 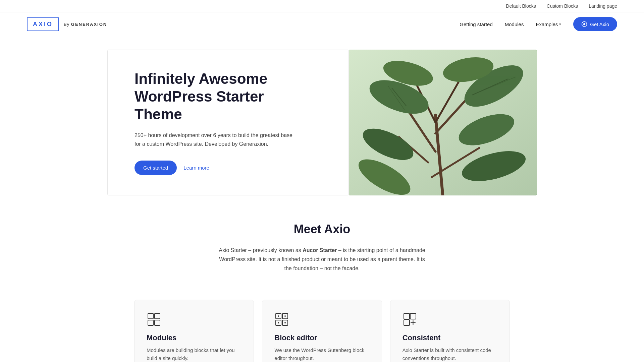 What do you see at coordinates (322, 338) in the screenshot?
I see `block-editor-card-title: Block editor` at bounding box center [322, 338].